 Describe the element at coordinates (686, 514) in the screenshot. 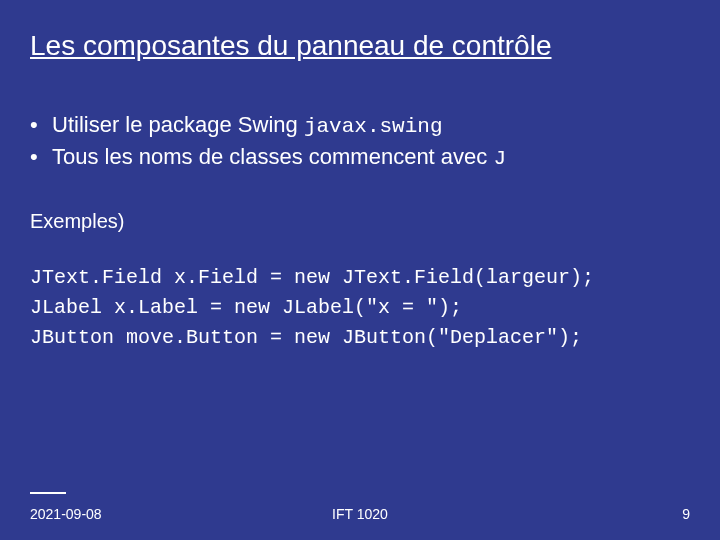

I see `footer-page-number: 9` at that location.